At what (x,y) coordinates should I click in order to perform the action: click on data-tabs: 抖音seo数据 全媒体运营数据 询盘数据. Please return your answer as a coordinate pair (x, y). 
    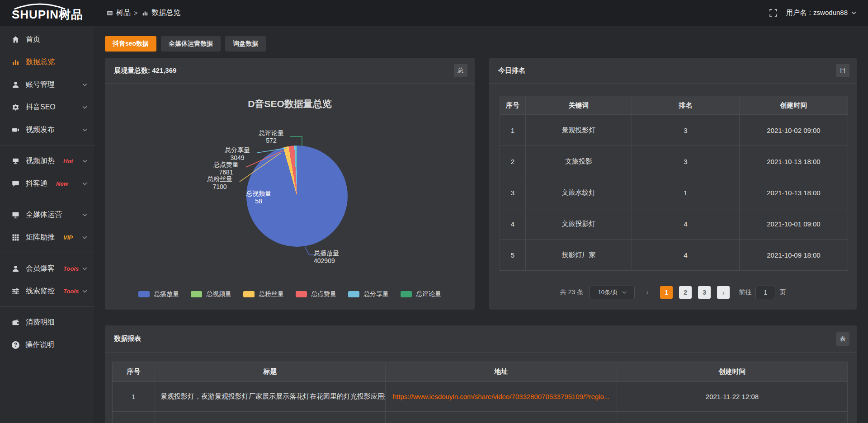
    Looking at the image, I should click on (185, 44).